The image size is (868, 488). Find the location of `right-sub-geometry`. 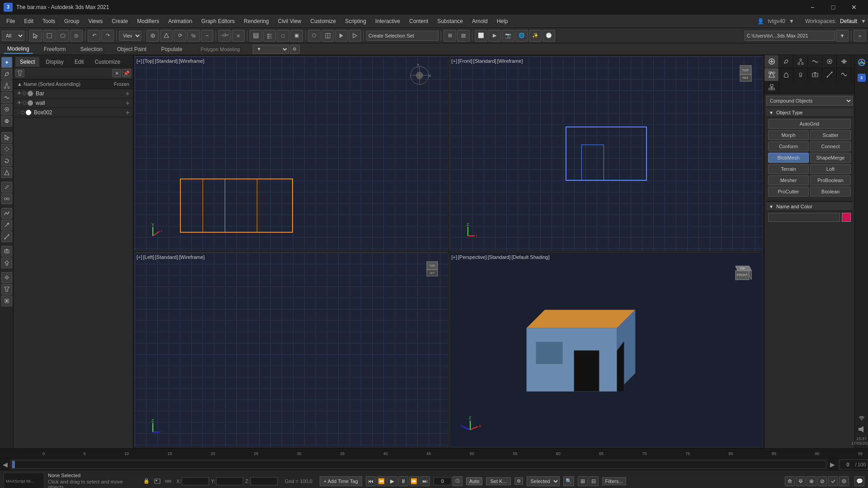

right-sub-geometry is located at coordinates (772, 75).